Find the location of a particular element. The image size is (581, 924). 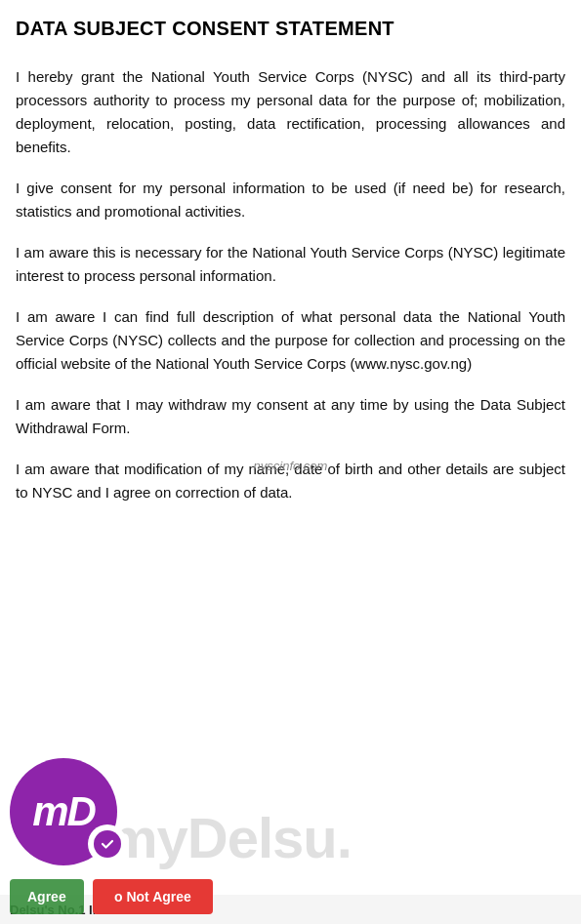

paragraph-2: I give consent for my personal informati… is located at coordinates (291, 200).